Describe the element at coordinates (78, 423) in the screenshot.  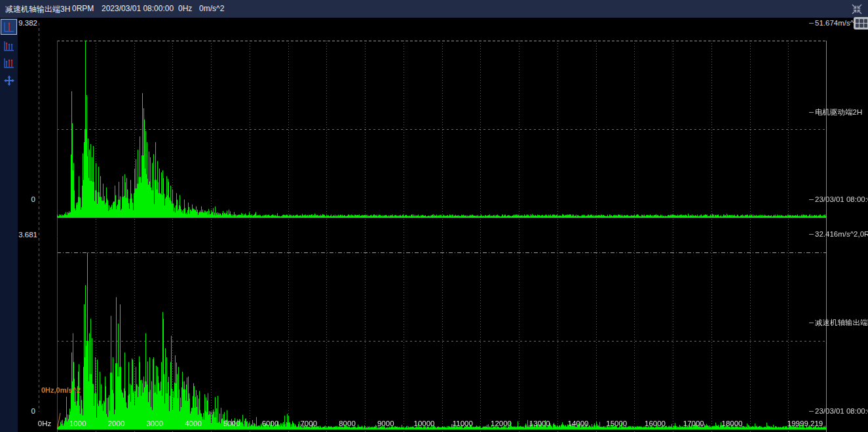
I see `x-tick-label: 1000` at that location.